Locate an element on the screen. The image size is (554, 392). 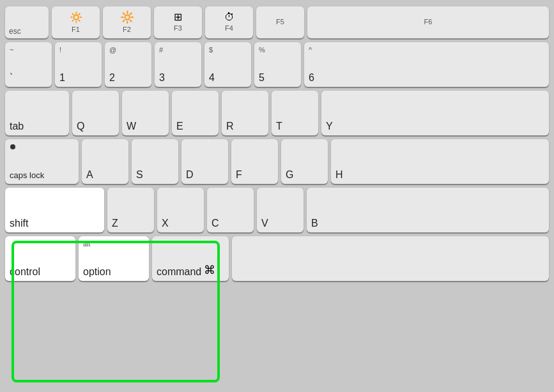
d-label: D is located at coordinates (190, 175).